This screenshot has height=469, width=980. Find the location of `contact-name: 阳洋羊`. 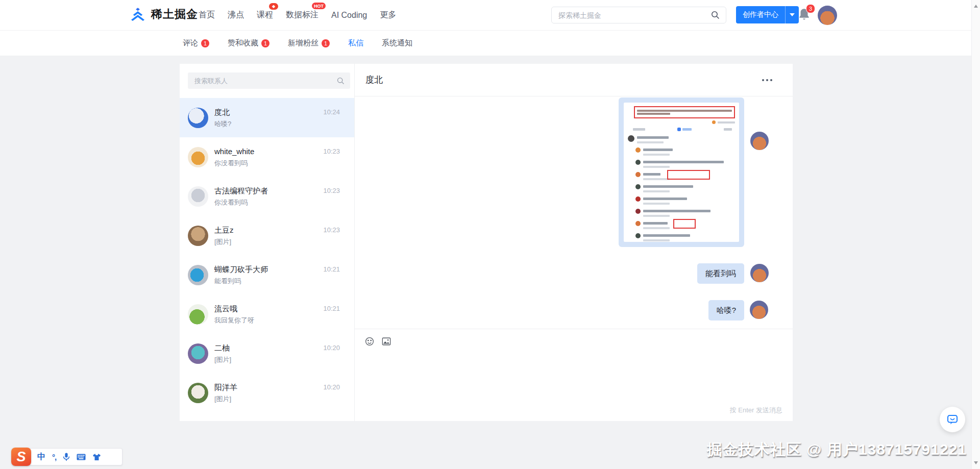

contact-name: 阳洋羊 is located at coordinates (265, 387).